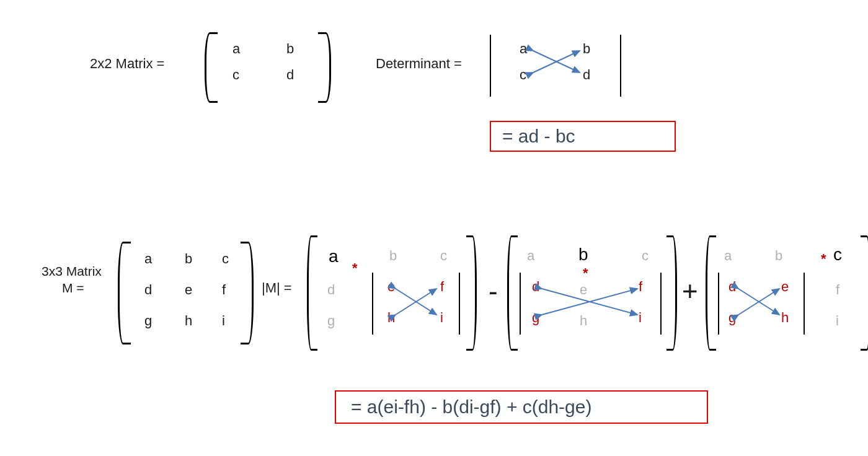 This screenshot has height=456, width=868. What do you see at coordinates (583, 321) in the screenshot?
I see `cofB-h: h` at bounding box center [583, 321].